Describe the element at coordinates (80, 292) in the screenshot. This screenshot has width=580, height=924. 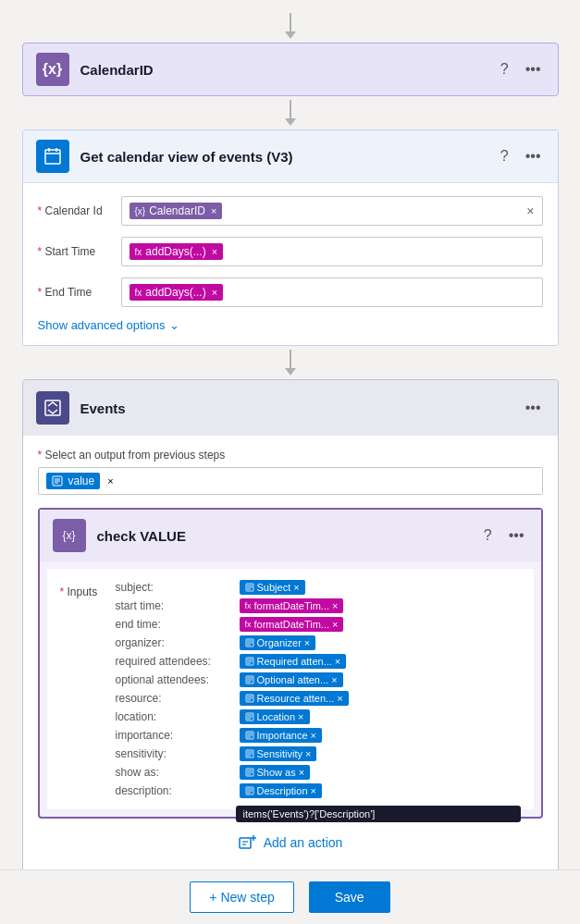
I see `end-time-label: * End Time` at that location.